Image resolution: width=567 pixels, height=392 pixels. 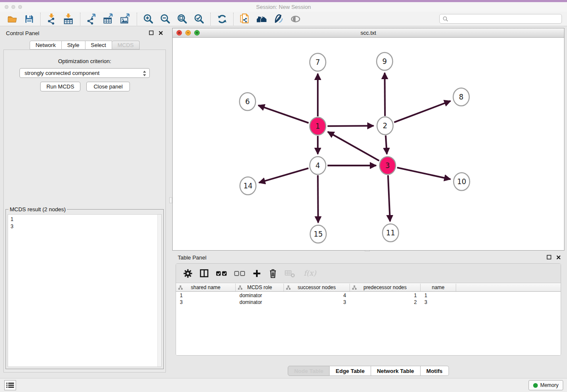 What do you see at coordinates (245, 19) in the screenshot?
I see `new-network-document-icon` at bounding box center [245, 19].